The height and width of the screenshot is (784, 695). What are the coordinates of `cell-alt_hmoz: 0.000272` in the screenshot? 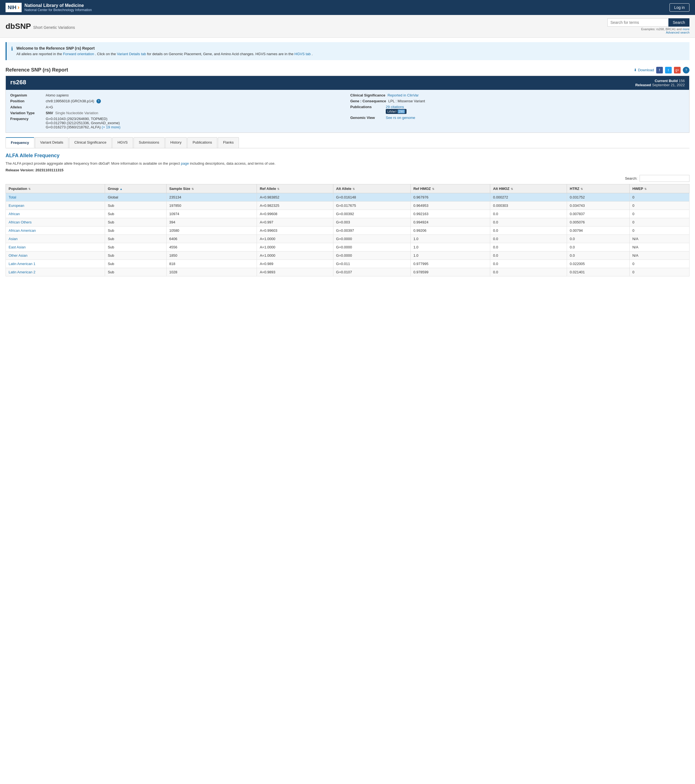 It's located at (529, 197).